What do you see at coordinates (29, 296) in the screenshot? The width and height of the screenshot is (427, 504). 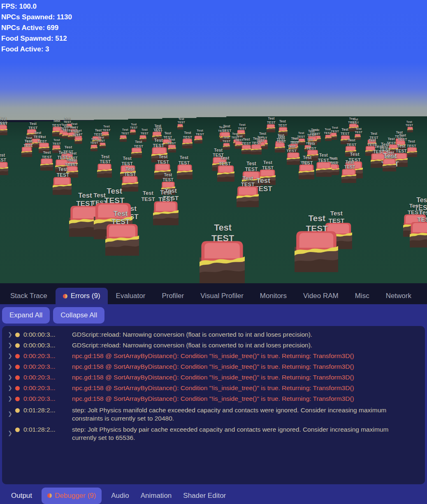 I see `tab-stack-trace: Stack Trace` at bounding box center [29, 296].